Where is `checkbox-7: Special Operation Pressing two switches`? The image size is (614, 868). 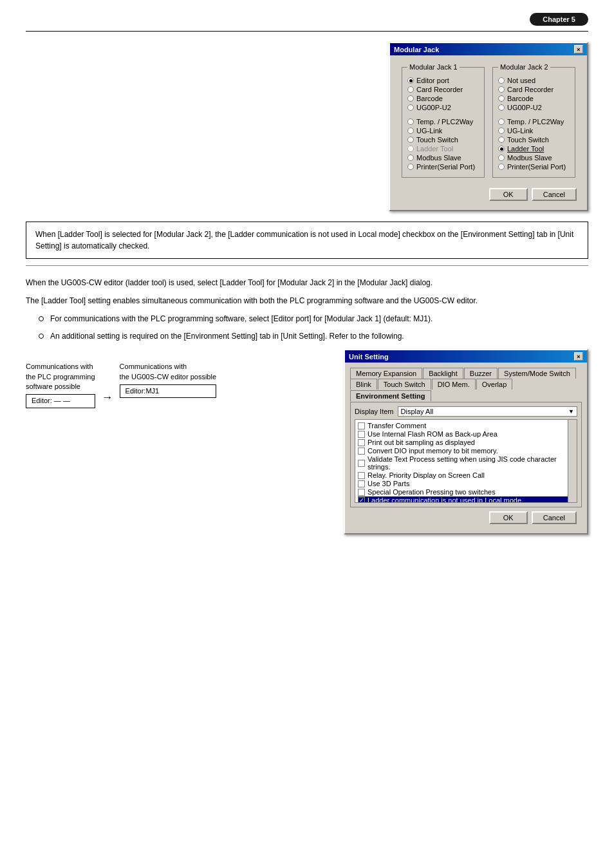
checkbox-7: Special Operation Pressing two switches is located at coordinates (466, 492).